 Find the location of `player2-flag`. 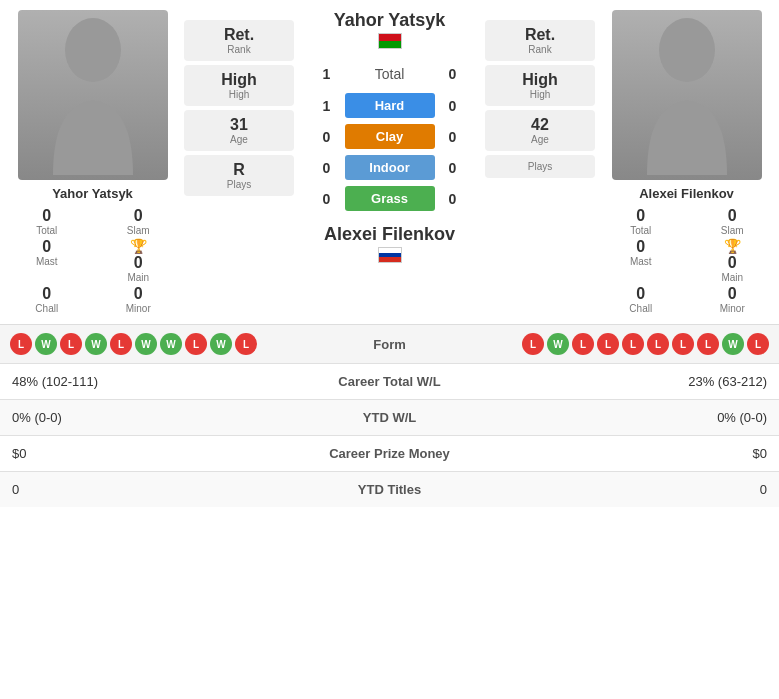

player2-flag is located at coordinates (390, 258).